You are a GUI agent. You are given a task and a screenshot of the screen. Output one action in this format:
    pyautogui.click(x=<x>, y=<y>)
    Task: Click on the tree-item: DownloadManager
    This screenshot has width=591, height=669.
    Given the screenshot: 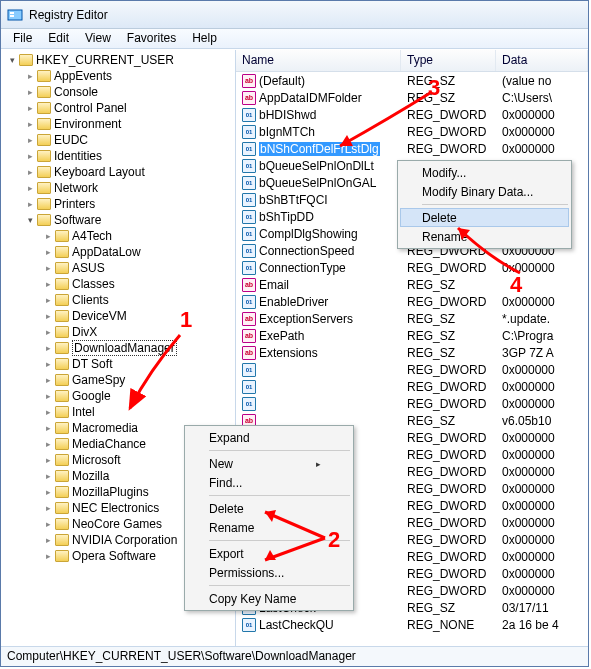 What is the action you would take?
    pyautogui.click(x=118, y=348)
    